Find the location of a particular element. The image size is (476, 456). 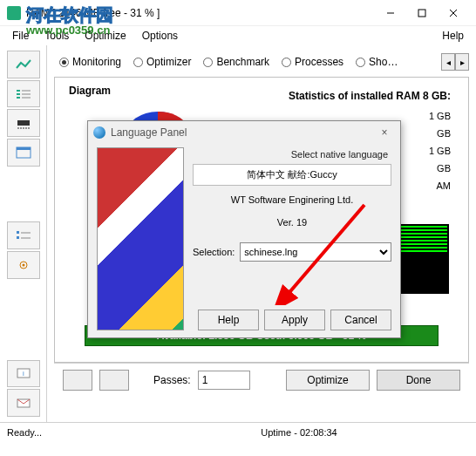

tab-scroll-right: ▸ is located at coordinates (462, 62).